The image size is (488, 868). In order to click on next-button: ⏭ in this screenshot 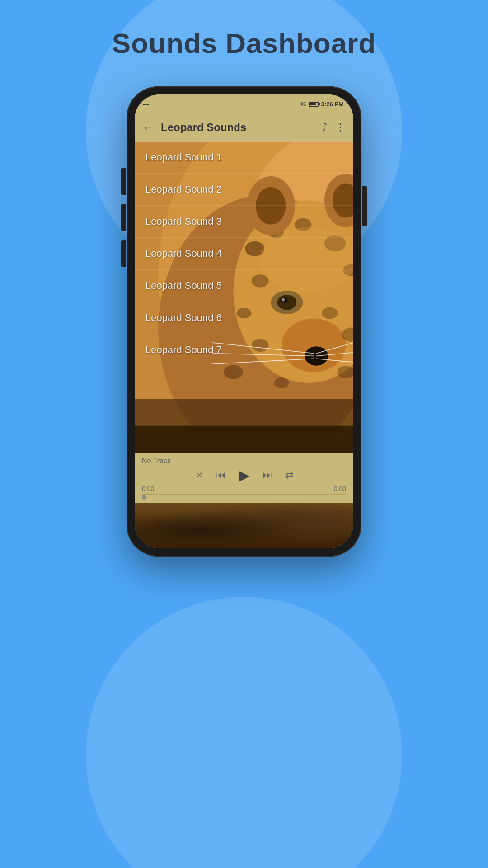, I will do `click(267, 475)`.